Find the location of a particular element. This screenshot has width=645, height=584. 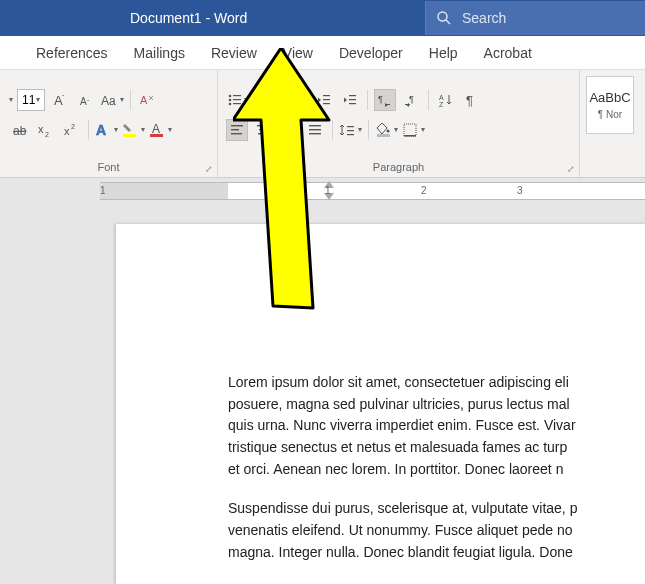

paragraph: Suspendisse dui purus, scelerisque at, v… is located at coordinates (436, 530).